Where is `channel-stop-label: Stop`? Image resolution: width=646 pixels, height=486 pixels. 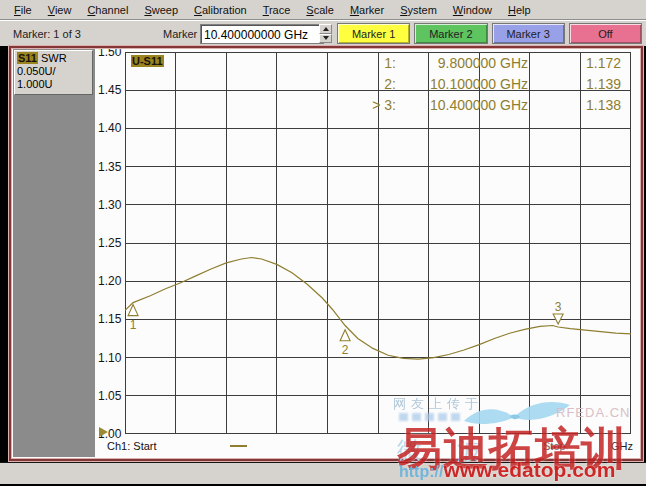
channel-stop-label: Stop is located at coordinates (554, 446).